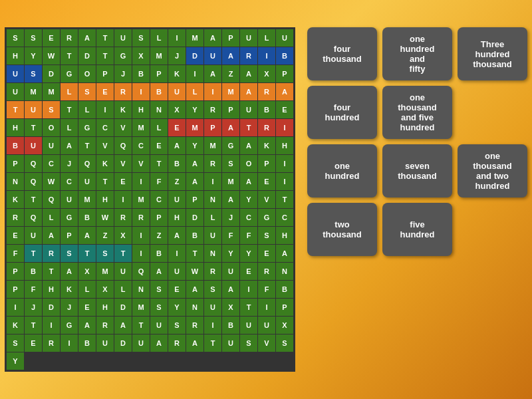 The height and width of the screenshot is (399, 532). Describe the element at coordinates (51, 164) in the screenshot. I see `grid-cell: C` at that location.